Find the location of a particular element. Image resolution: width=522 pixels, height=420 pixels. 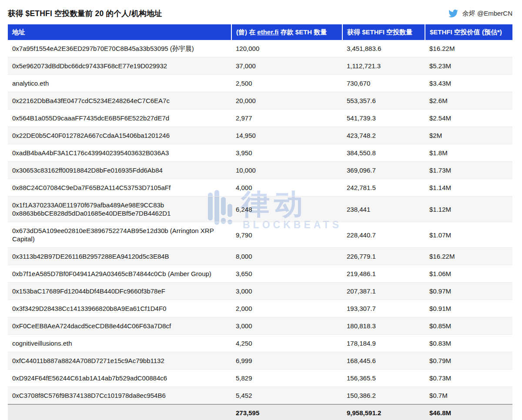

twitter-bird-icon is located at coordinates (453, 13).